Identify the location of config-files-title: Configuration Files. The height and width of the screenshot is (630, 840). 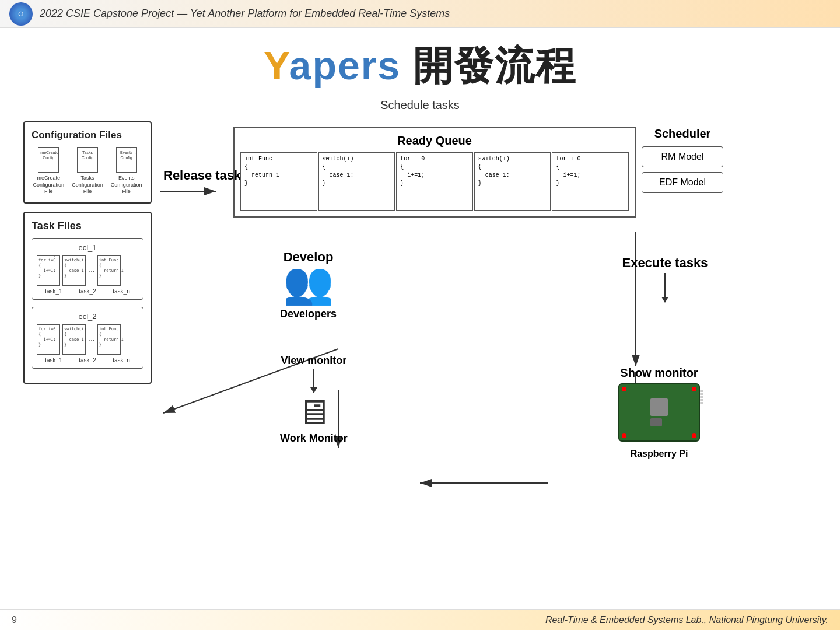
(88, 135).